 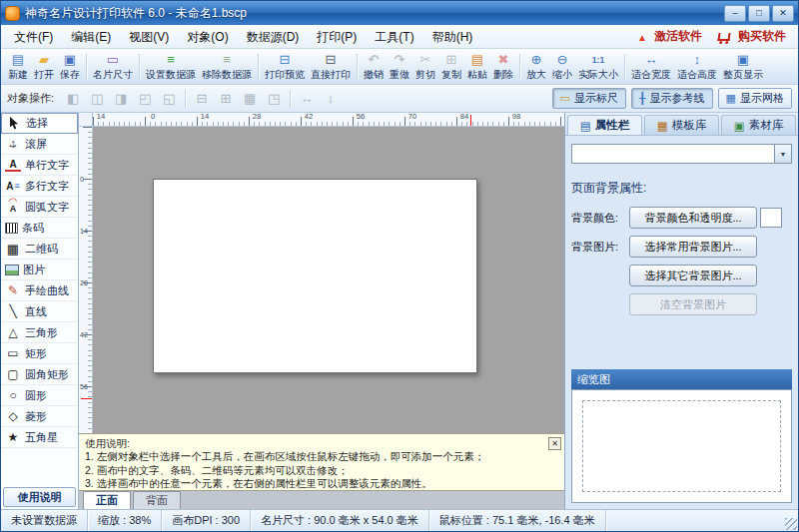 What do you see at coordinates (73, 99) in the screenshot?
I see `align-left-icon` at bounding box center [73, 99].